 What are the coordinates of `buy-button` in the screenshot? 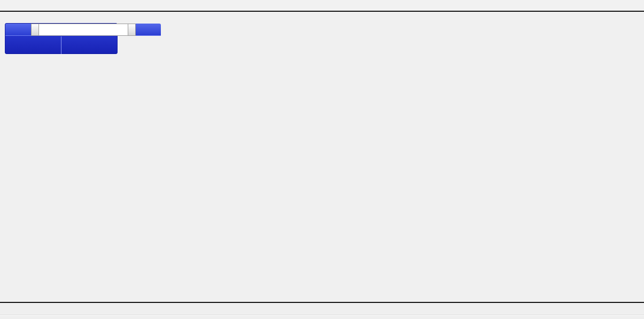 It's located at (149, 30).